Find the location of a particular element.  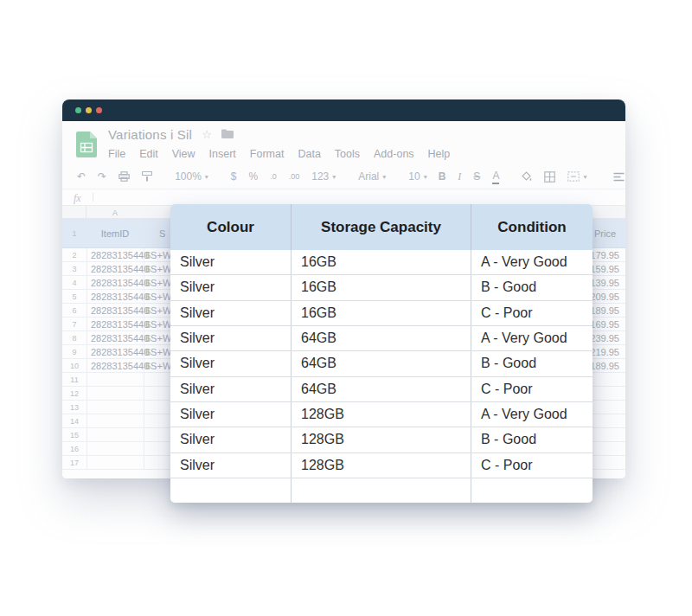

redo-icon: ↷ is located at coordinates (102, 176).